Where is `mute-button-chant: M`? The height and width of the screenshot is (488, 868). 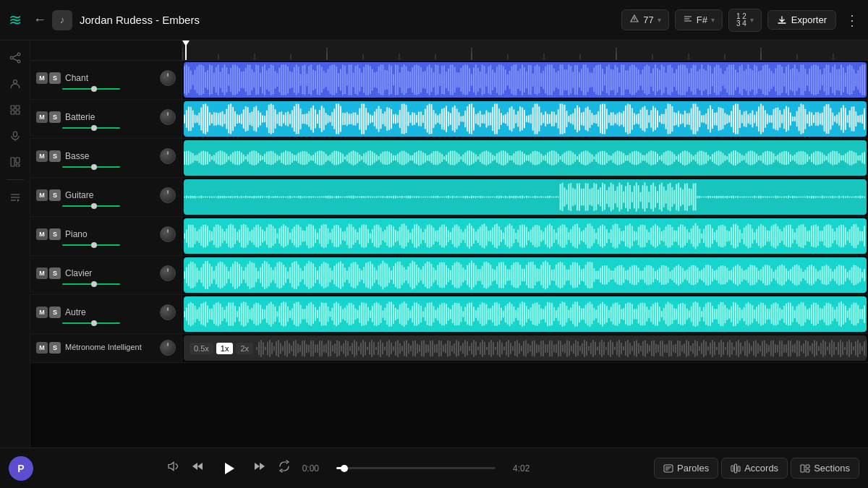 mute-button-chant: M is located at coordinates (42, 78).